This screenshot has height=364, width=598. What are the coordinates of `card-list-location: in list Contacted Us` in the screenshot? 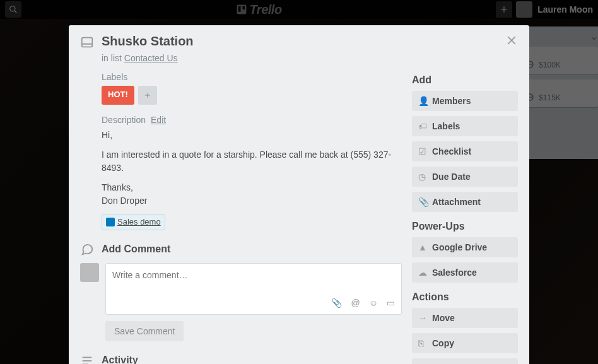 It's located at (310, 58).